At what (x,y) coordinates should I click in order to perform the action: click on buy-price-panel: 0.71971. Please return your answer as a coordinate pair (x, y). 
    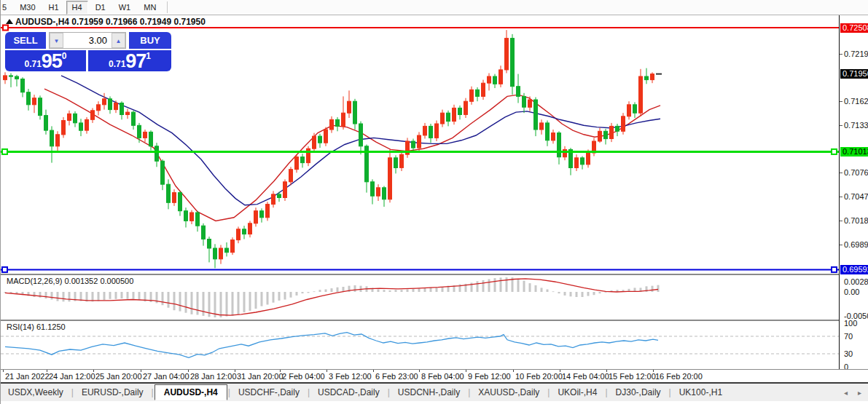
    Looking at the image, I should click on (130, 61).